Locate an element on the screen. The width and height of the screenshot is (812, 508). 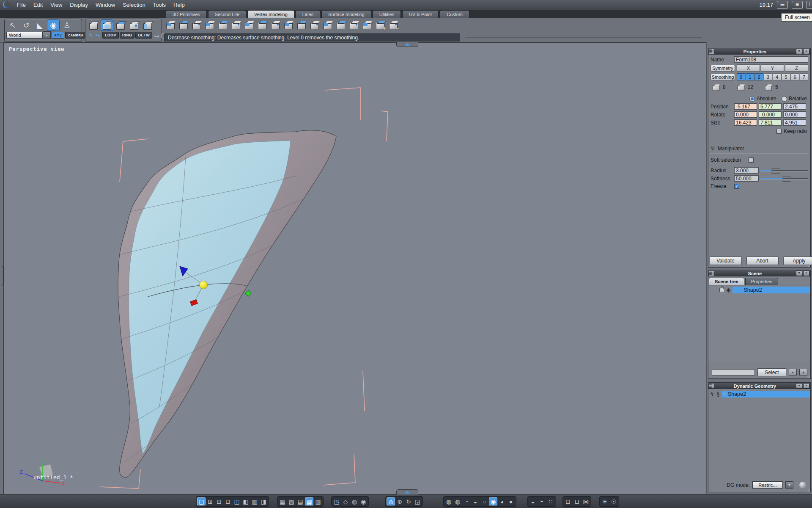
layout-three-bottom-icon: ⊟ is located at coordinates (219, 501).